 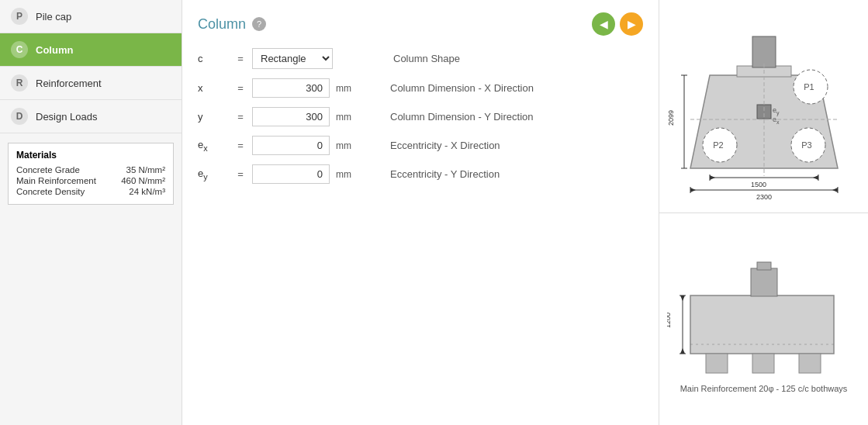 I want to click on svg-text: 1200, so click(x=669, y=320).